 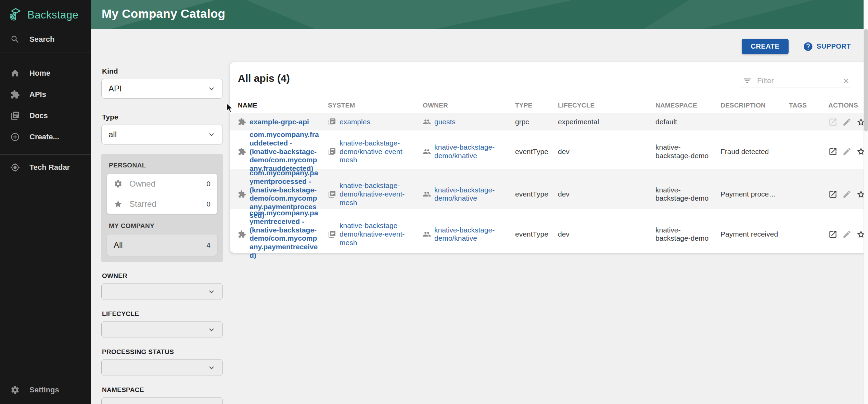 I want to click on column-header-namespace: NAMESPACE, so click(x=688, y=105).